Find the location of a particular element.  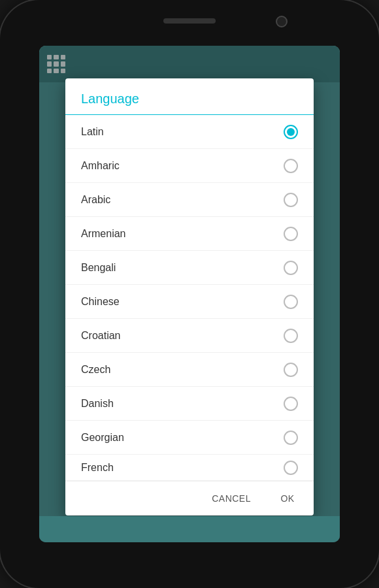

language-label: Armenian is located at coordinates (103, 234).